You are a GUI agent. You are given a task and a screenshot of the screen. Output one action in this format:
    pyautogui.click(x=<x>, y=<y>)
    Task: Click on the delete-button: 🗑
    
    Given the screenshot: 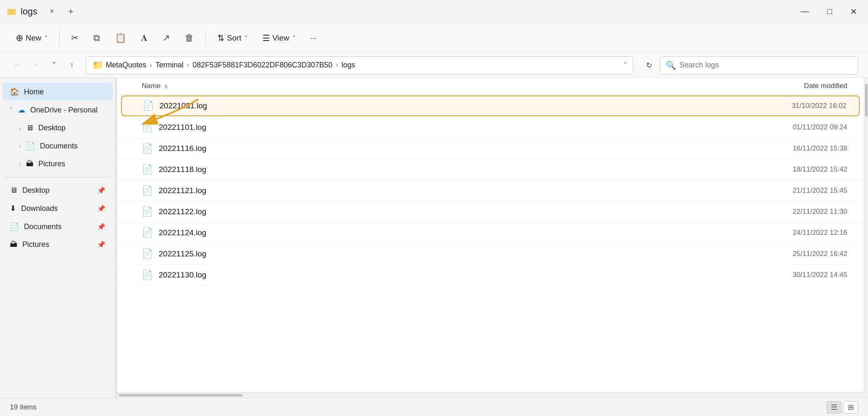 What is the action you would take?
    pyautogui.click(x=189, y=38)
    